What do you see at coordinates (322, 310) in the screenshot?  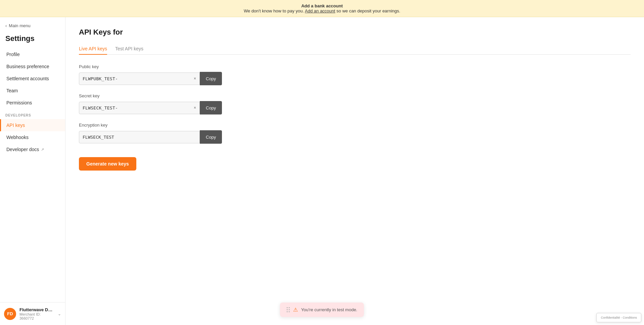 I see `test-mode-toast: ⚠ You're currently in test mode.` at bounding box center [322, 310].